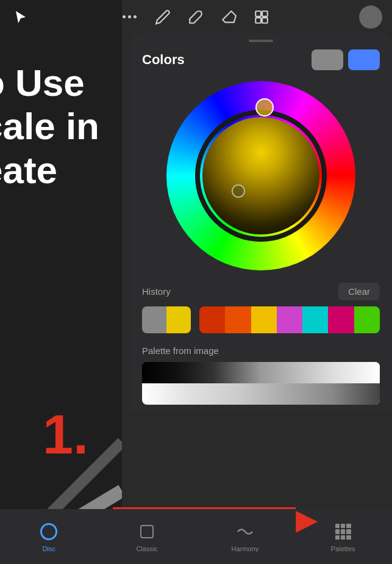  I want to click on palette-image-preview, so click(261, 383).